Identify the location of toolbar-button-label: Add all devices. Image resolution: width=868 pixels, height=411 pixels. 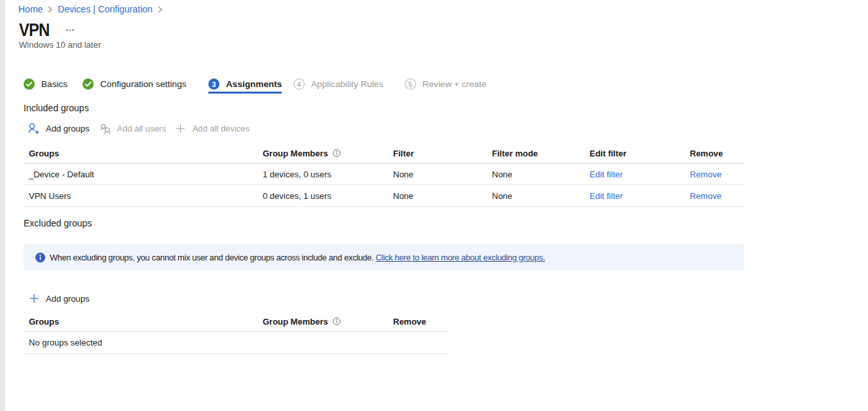
(221, 128).